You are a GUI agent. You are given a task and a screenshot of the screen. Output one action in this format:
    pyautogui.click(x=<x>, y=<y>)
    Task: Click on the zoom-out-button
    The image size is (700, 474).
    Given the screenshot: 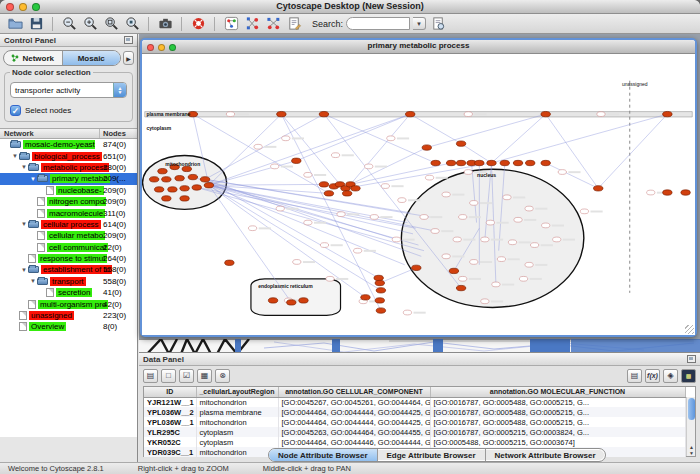 What is the action you would take?
    pyautogui.click(x=69, y=24)
    